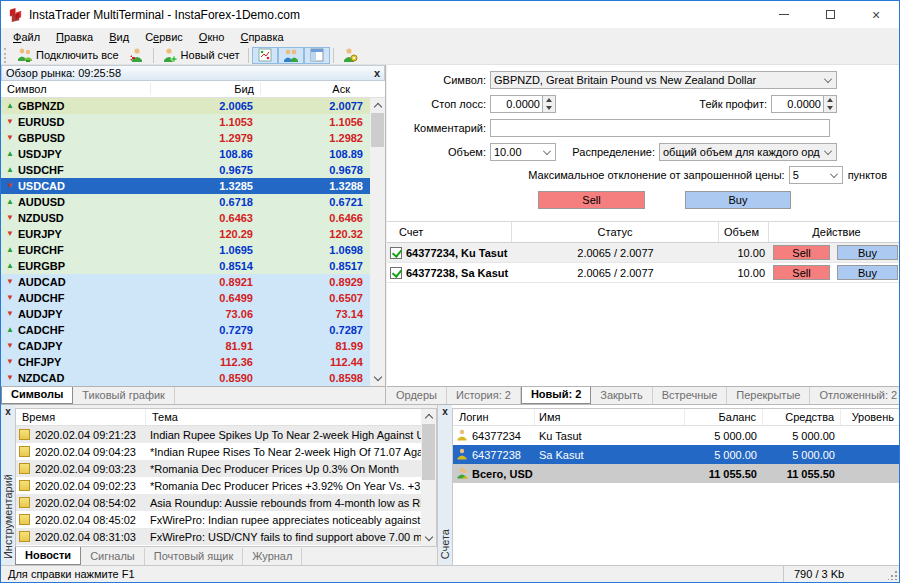  Describe the element at coordinates (484, 396) in the screenshot. I see `orders-tab: История: 2` at that location.